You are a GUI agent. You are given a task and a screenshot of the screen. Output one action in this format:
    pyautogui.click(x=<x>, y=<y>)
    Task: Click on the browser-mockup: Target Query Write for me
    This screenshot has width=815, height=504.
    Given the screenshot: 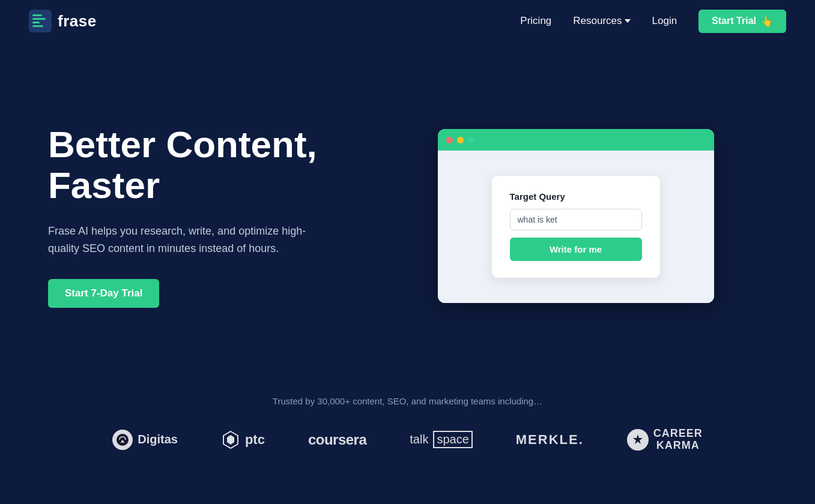 What is the action you would take?
    pyautogui.click(x=576, y=216)
    